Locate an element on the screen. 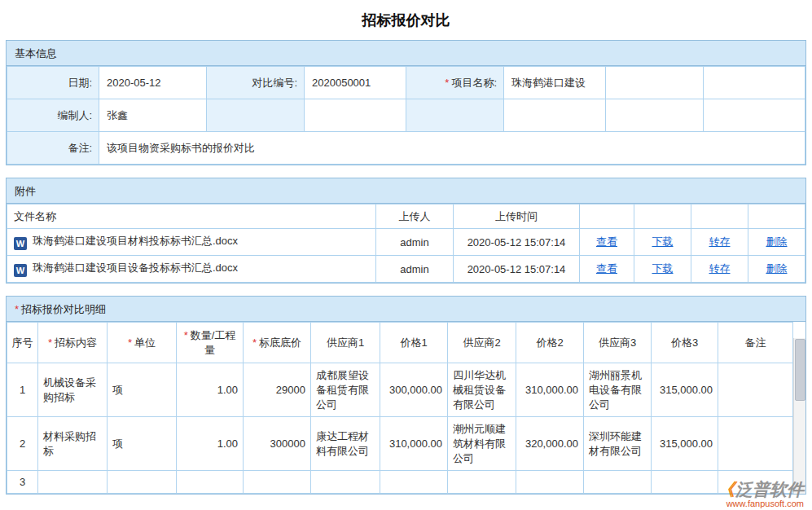 Image resolution: width=812 pixels, height=510 pixels. price-3: 315,000.00 is located at coordinates (685, 444).